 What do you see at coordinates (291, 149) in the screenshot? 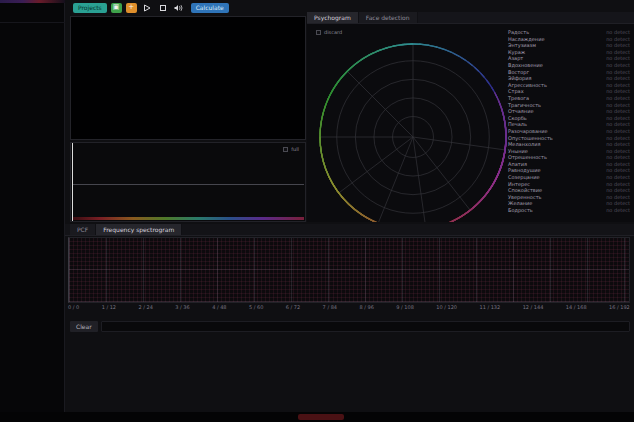
I see `full-checkbox: full` at bounding box center [291, 149].